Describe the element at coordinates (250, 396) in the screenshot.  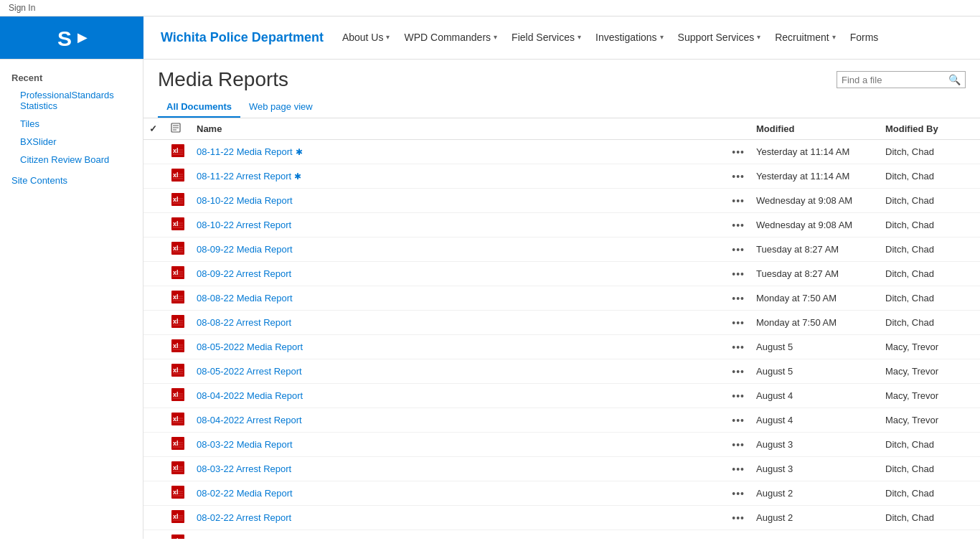
I see `file-name-link: 08-04-2022 Media Report` at that location.